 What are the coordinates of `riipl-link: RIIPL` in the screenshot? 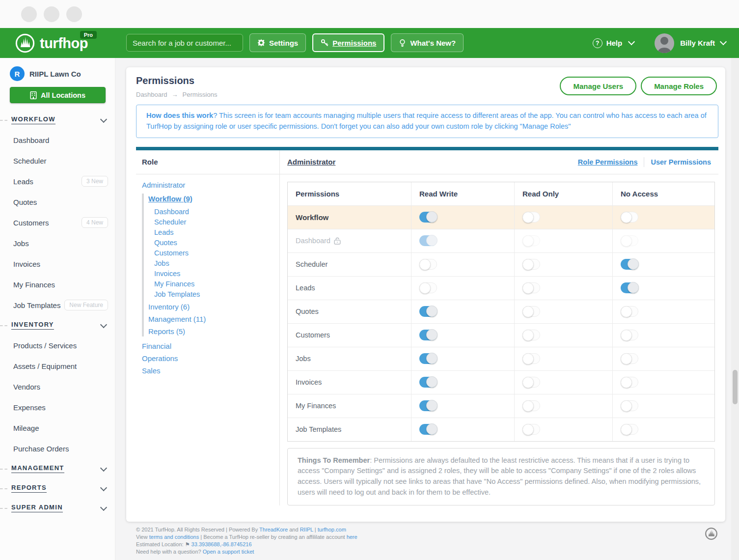 It's located at (306, 530).